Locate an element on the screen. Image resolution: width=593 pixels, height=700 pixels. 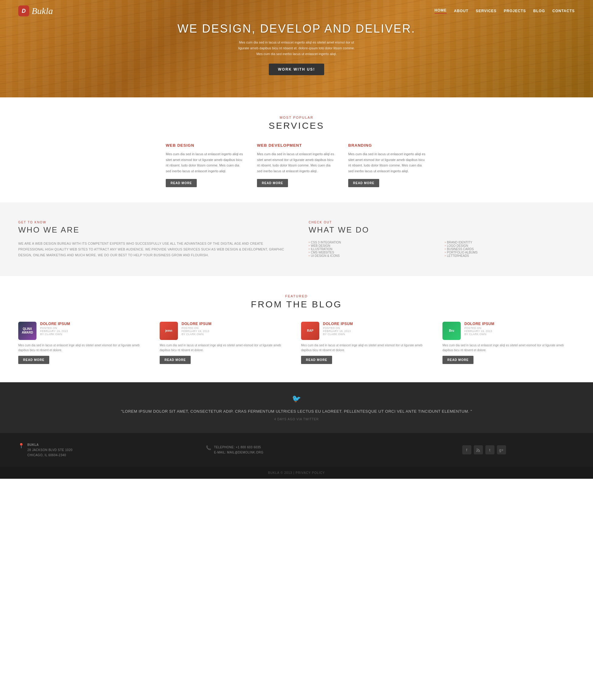
blog-post-1-header: QLINX AWARD DOLORE IPSUM POSTED ON FEBRU… is located at coordinates (84, 331).